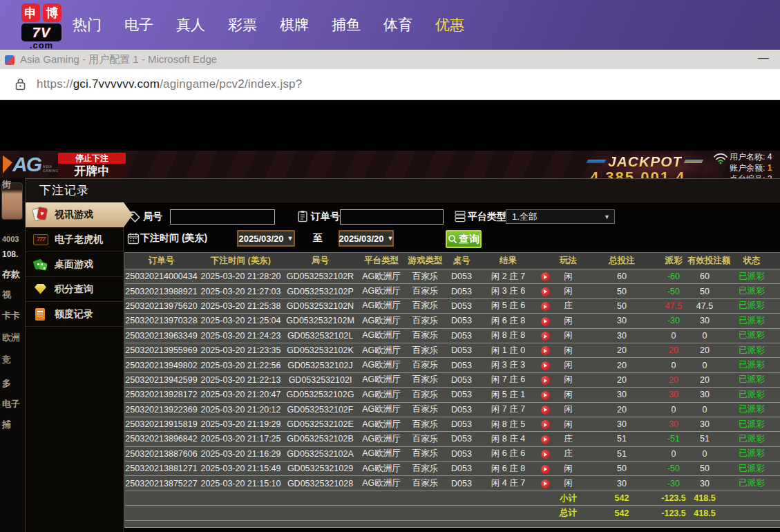  I want to click on nav-menu: 热门 电子 真人 彩票 棋牌 捕鱼 体育 优惠, so click(268, 25).